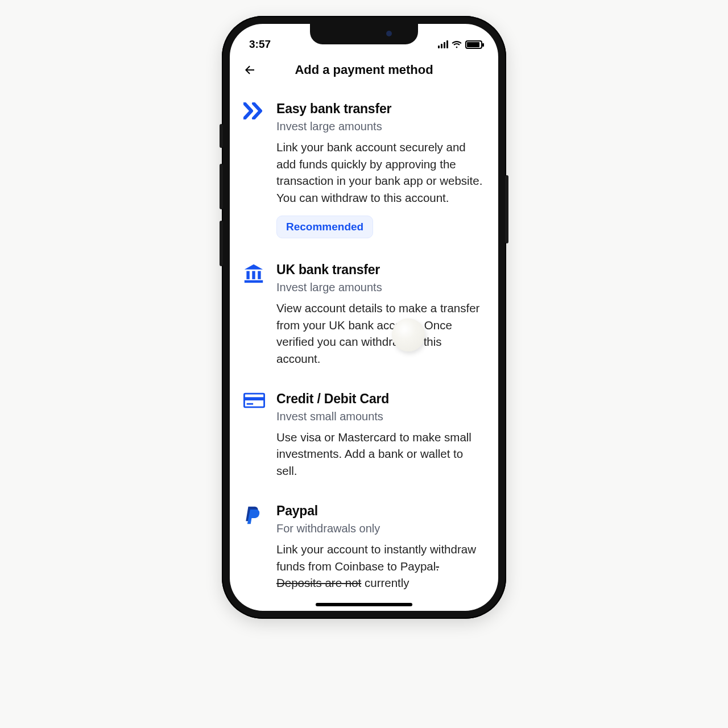 This screenshot has height=728, width=728. Describe the element at coordinates (474, 44) in the screenshot. I see `battery-icon` at that location.